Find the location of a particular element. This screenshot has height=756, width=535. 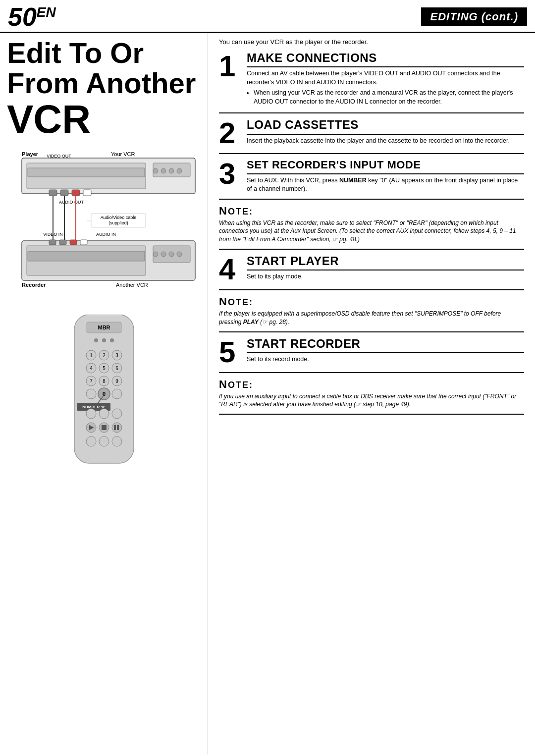

step-number-2: 2 is located at coordinates (230, 133).